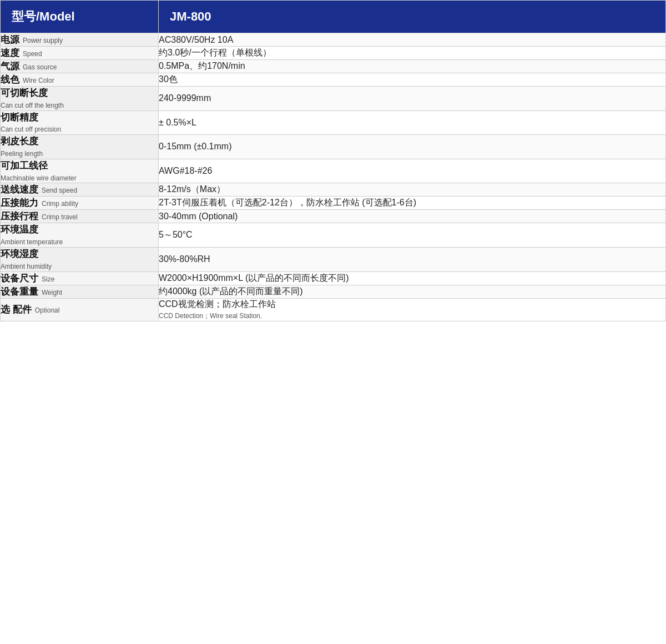 This screenshot has height=644, width=666. I want to click on label-zh-wire-diameter: 可加工线径, so click(79, 166).